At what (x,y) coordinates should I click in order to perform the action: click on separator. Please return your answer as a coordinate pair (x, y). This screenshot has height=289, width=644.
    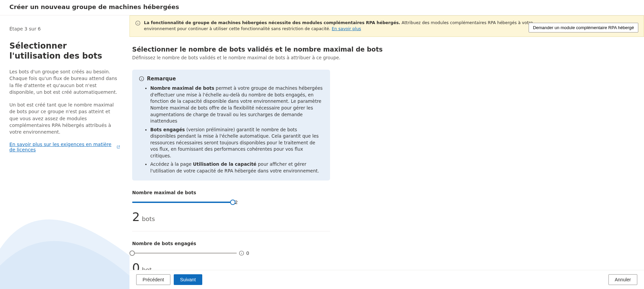
    Looking at the image, I should click on (231, 231).